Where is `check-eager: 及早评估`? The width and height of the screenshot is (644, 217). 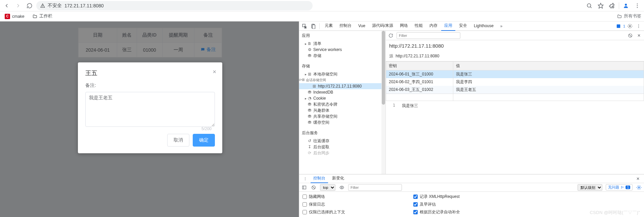
check-eager: 及早评估 is located at coordinates (469, 205).